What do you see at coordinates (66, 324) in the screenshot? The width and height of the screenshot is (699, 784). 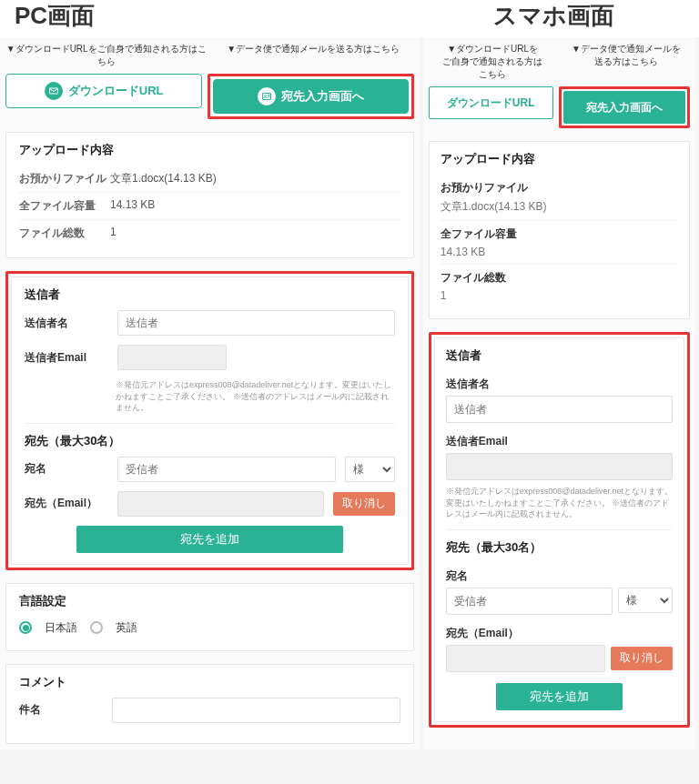 I see `sender-name-label: 送信者名` at bounding box center [66, 324].